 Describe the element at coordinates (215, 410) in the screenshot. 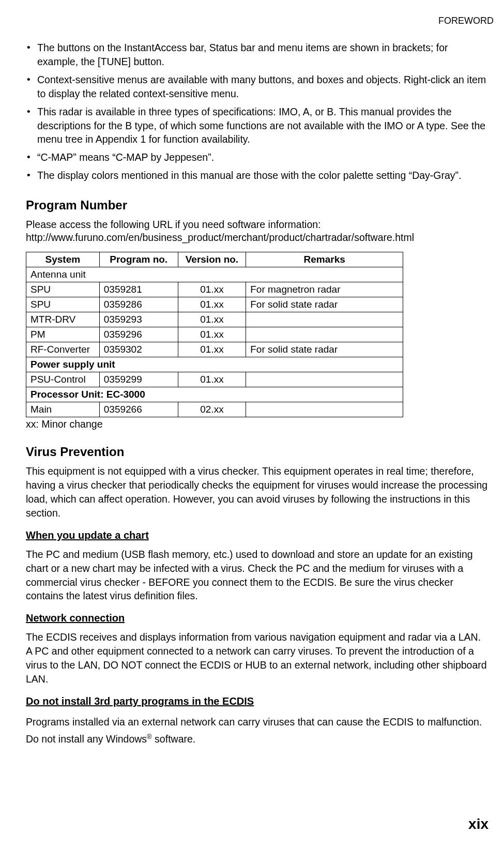

I see `table-row: Main035926602.xx` at that location.